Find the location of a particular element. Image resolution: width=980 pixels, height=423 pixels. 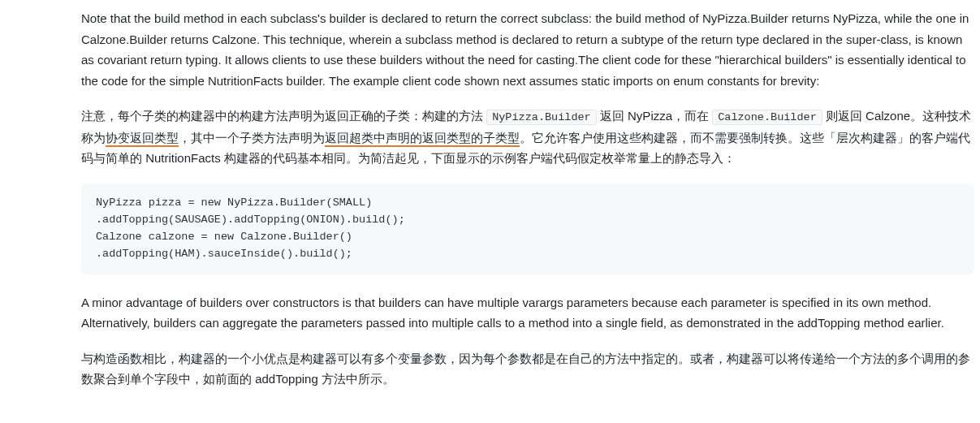

cn1-seg4: ，其中一个子类方法声明为 is located at coordinates (252, 138).